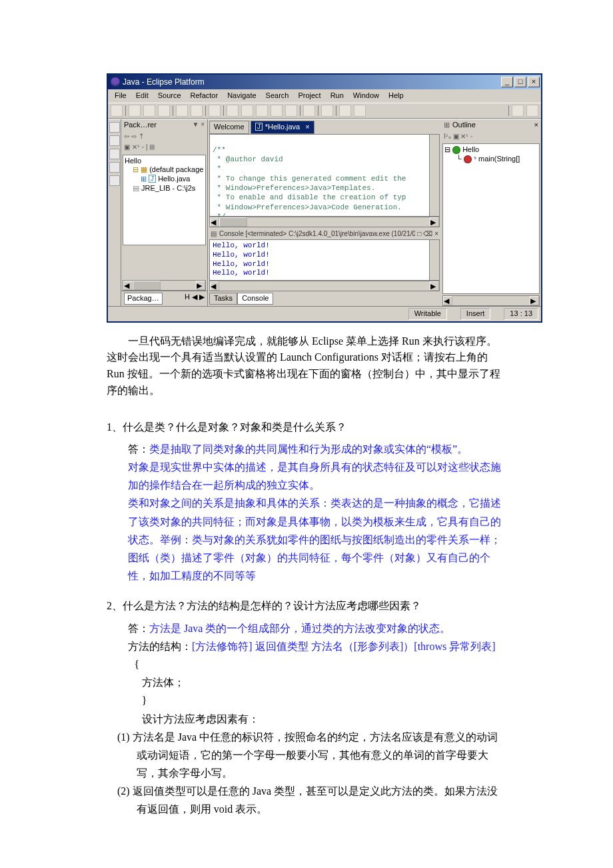 This screenshot has width=613, height=868. What do you see at coordinates (229, 127) in the screenshot?
I see `tab-welcome: Welcome` at bounding box center [229, 127].